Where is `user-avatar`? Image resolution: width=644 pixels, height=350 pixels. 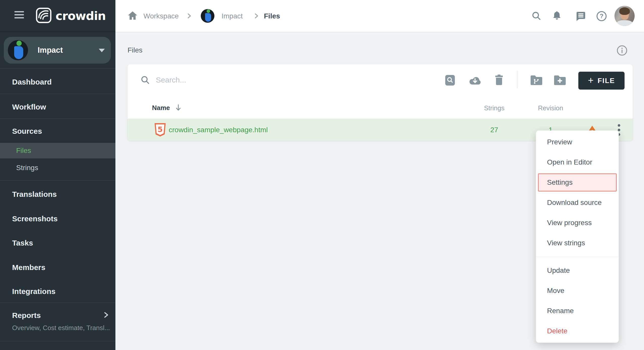 user-avatar is located at coordinates (625, 16).